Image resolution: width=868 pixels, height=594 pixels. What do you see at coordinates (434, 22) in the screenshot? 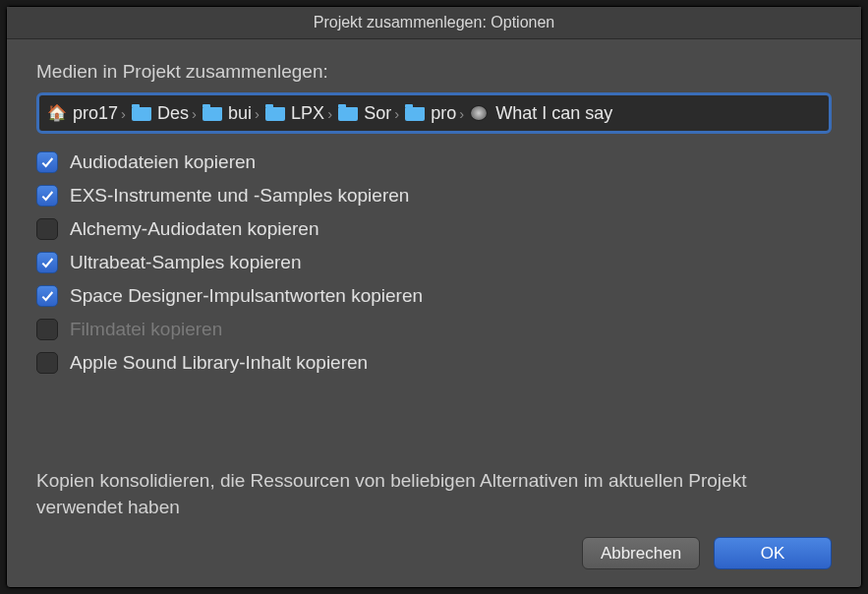
I see `window-title: Projekt zusammenlegen: Optionen` at bounding box center [434, 22].